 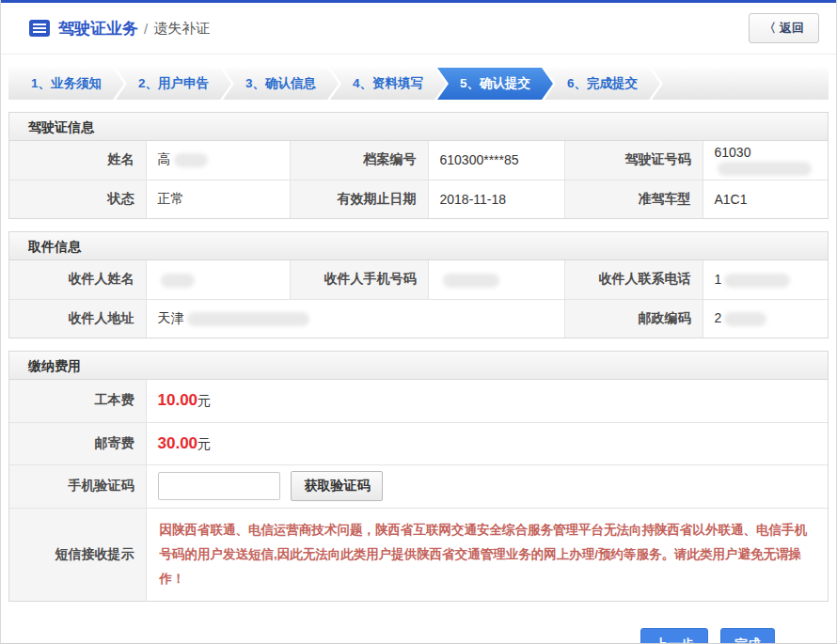 I want to click on recipient-mobile-label: 收件人手机号码, so click(x=359, y=280).